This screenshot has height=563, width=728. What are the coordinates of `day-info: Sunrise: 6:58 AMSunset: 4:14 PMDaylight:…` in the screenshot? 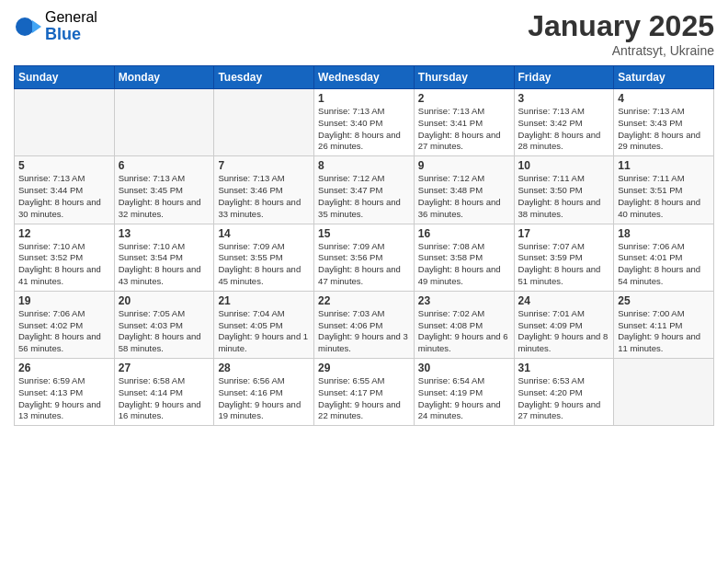 It's located at (165, 399).